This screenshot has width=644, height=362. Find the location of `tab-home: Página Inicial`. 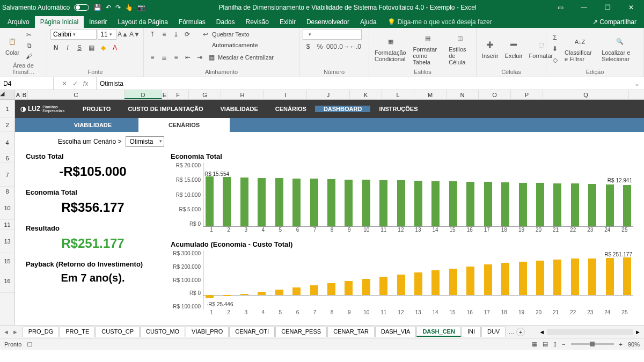

tab-home: Página Inicial is located at coordinates (59, 22).